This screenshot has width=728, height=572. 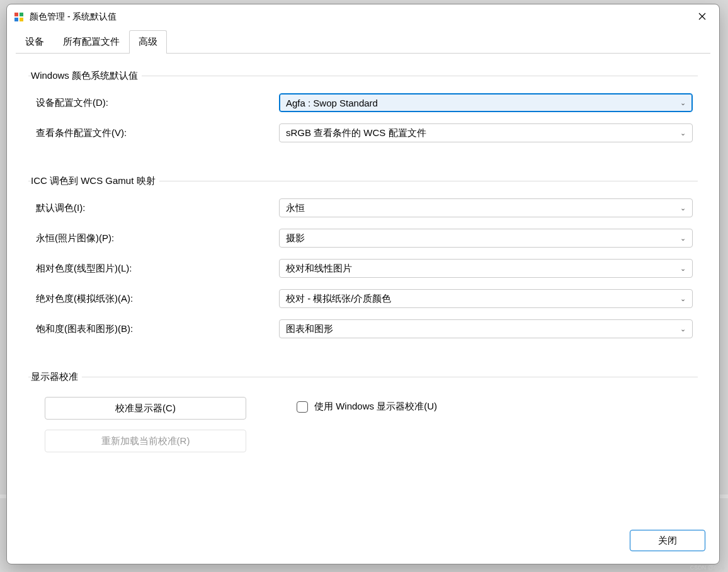 What do you see at coordinates (375, 407) in the screenshot?
I see `use-windows-calibration-label: 使用 Windows 显示器校准(U)` at bounding box center [375, 407].